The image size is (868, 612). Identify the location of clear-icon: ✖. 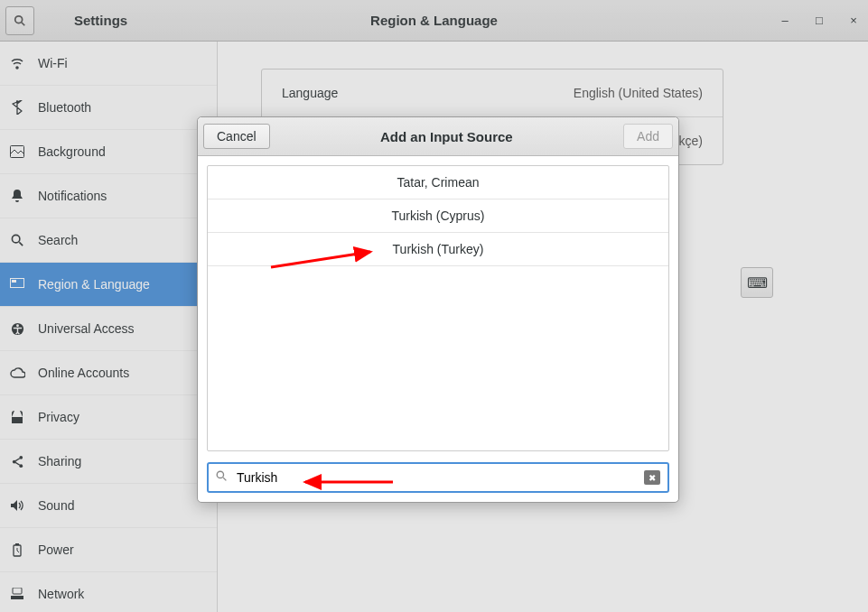
(652, 478).